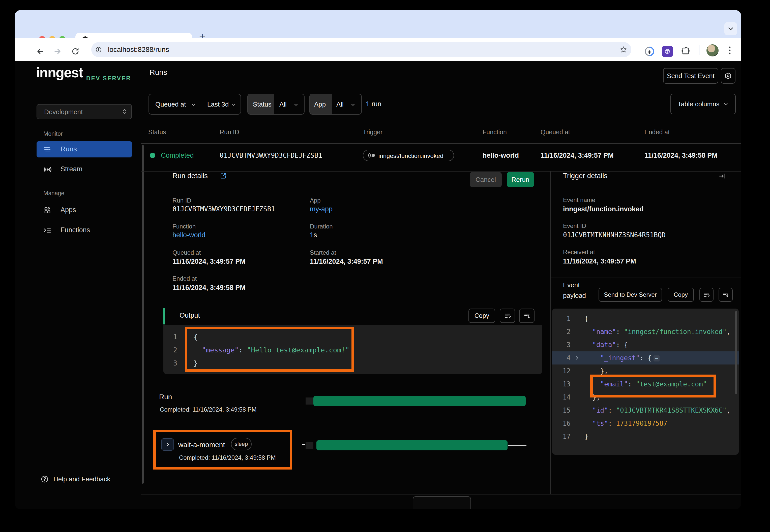  Describe the element at coordinates (507, 316) in the screenshot. I see `output-wrap-text-button` at that location.